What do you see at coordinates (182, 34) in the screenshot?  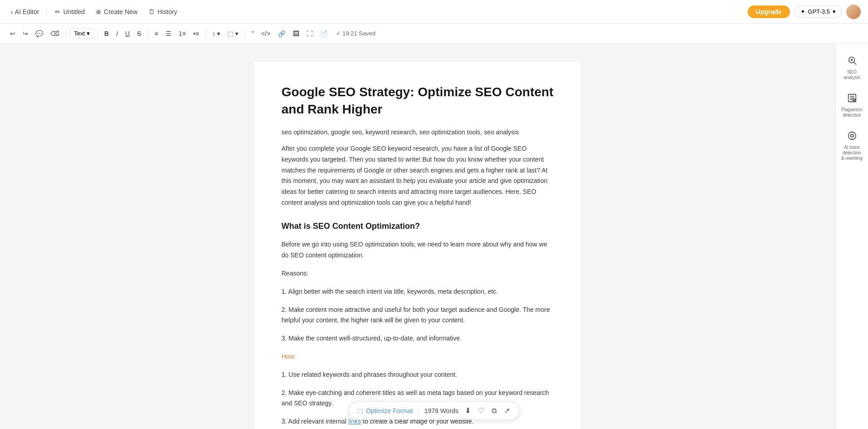 I see `ordered-list-button: 1≡` at bounding box center [182, 34].